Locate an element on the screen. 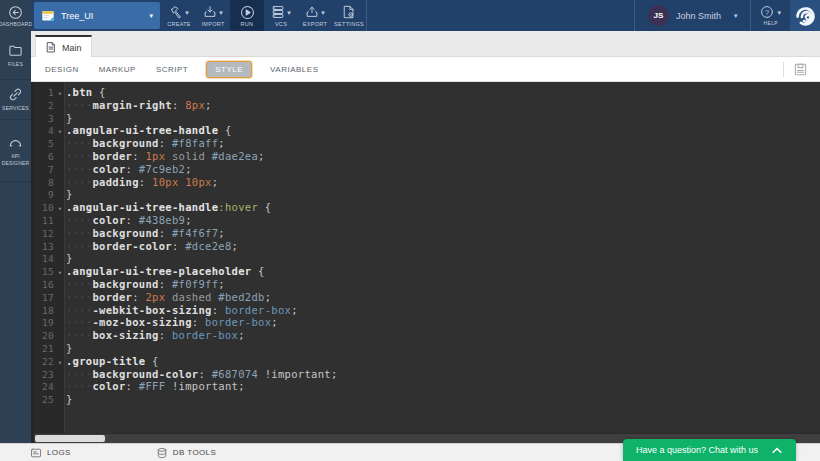 Image resolution: width=820 pixels, height=461 pixels. line-number: 11 is located at coordinates (44, 222).